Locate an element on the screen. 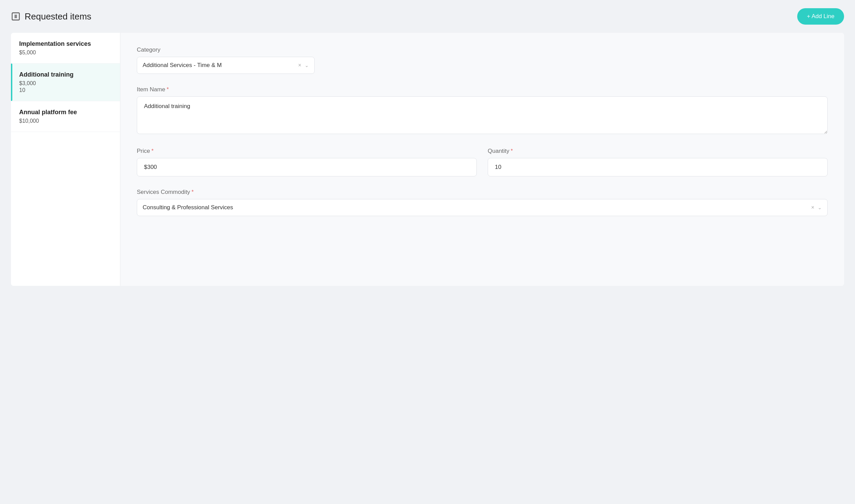  sidebar-item-implementation-services: Implementation services $5,000 is located at coordinates (66, 48).